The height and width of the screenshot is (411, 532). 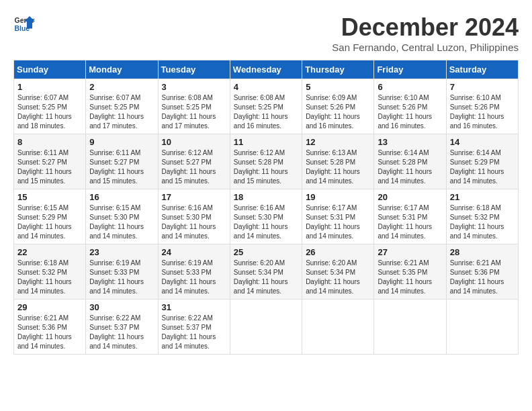 What do you see at coordinates (482, 142) in the screenshot?
I see `day-number: 14` at bounding box center [482, 142].